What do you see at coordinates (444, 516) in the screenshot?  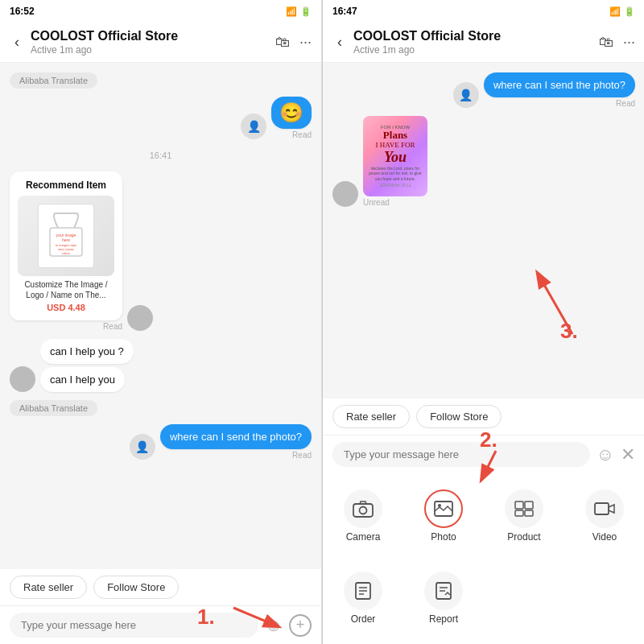 I see `photo-button: Photo` at bounding box center [444, 516].